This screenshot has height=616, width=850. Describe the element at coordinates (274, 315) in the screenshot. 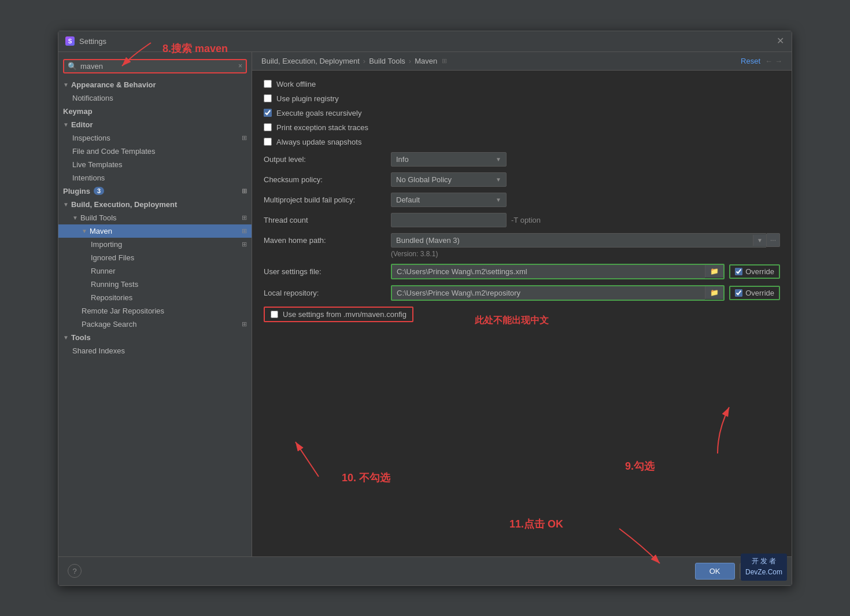

I see `use-settings-mvn-checkbox` at that location.